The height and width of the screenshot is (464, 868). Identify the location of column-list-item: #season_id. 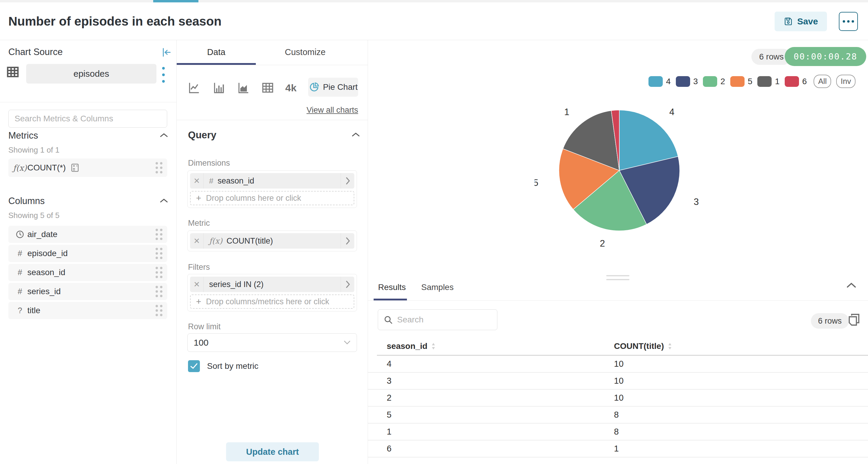
(88, 272).